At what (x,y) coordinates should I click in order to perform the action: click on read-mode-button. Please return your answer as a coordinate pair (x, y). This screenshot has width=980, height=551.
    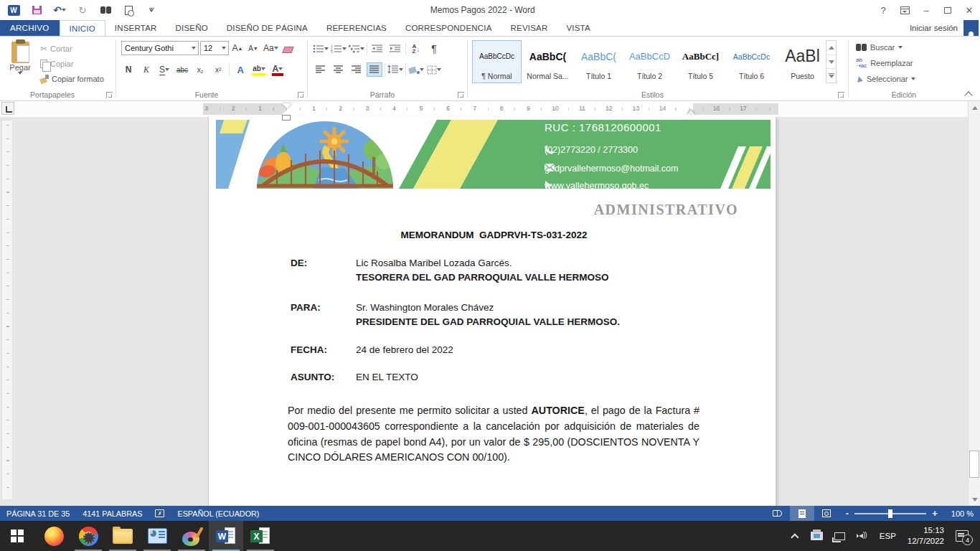
    Looking at the image, I should click on (778, 514).